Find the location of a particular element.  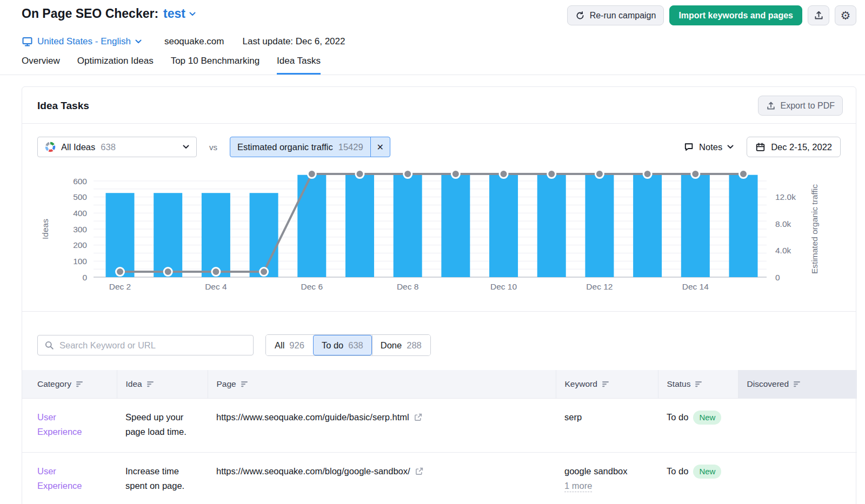

idea-text: Speed up your page load time. is located at coordinates (156, 425).